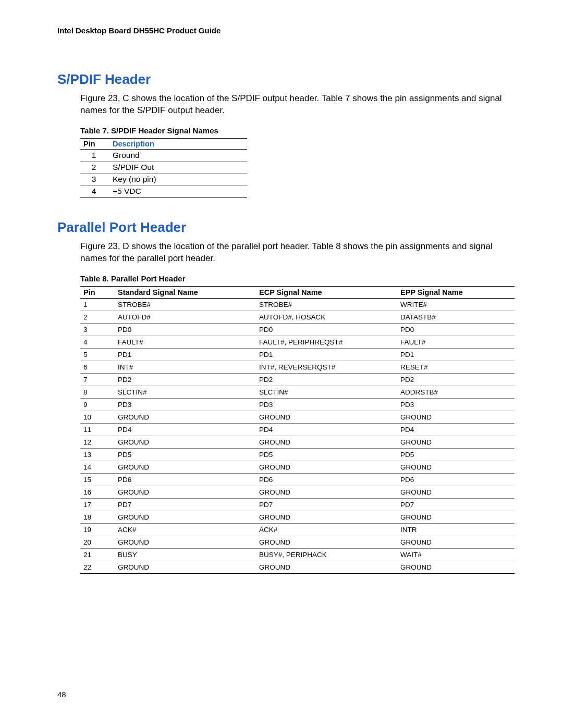 The width and height of the screenshot is (563, 728). What do you see at coordinates (326, 329) in the screenshot?
I see `cell-ecp-signal: PD0` at bounding box center [326, 329].